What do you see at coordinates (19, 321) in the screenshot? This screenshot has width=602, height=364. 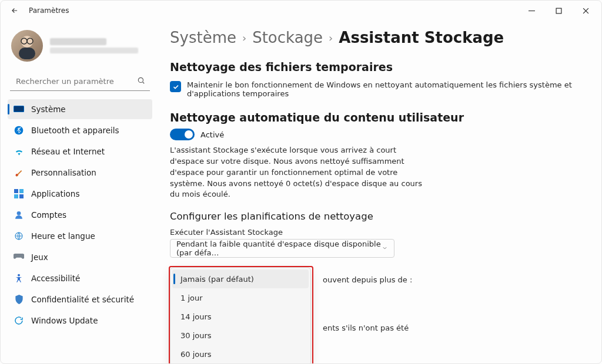 I see `update-icon` at bounding box center [19, 321].